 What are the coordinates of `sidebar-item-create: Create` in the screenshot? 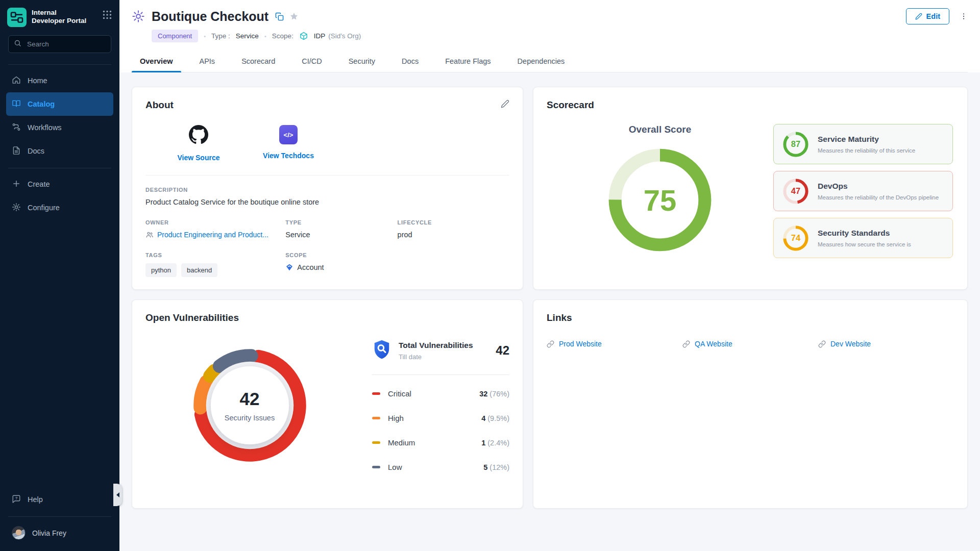 It's located at (60, 184).